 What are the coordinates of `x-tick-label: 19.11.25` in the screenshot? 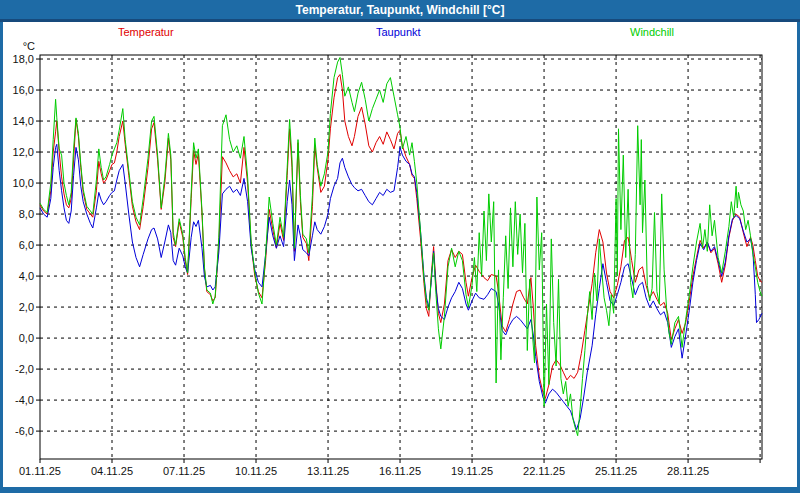 It's located at (472, 471).